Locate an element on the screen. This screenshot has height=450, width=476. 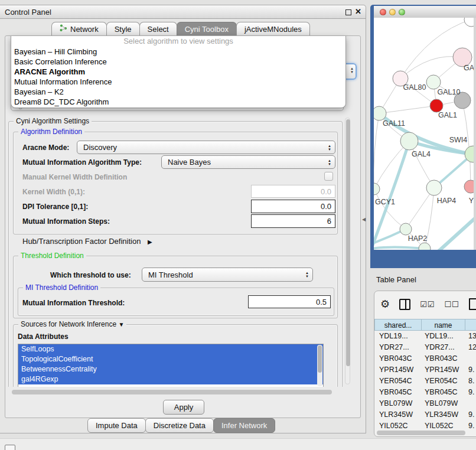
algorithm-option: Dream8 DC_TDC Algorithm is located at coordinates (178, 103).